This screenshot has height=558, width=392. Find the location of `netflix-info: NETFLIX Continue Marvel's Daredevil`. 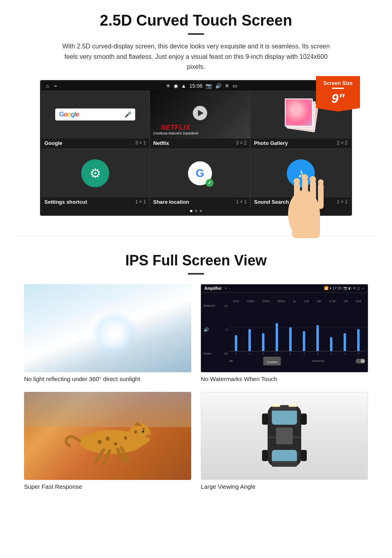

netflix-info: NETFLIX Continue Marvel's Daredevil is located at coordinates (176, 130).